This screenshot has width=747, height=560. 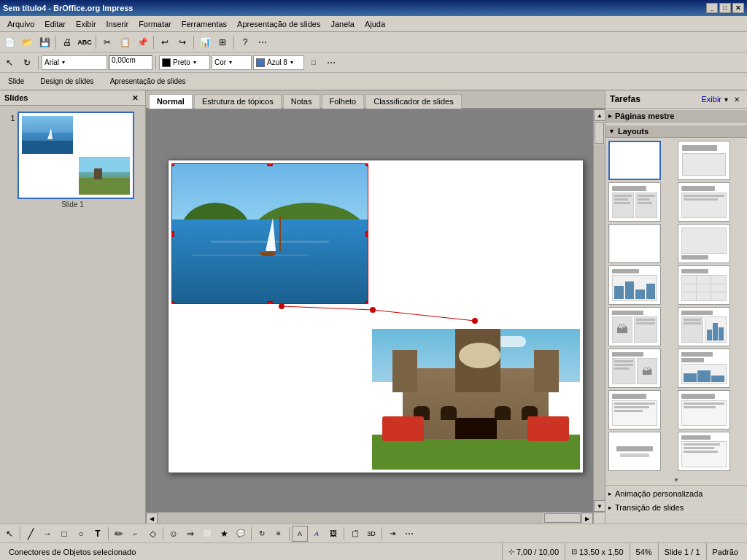 What do you see at coordinates (118, 24) in the screenshot?
I see `menu-inserir: Inserir` at bounding box center [118, 24].